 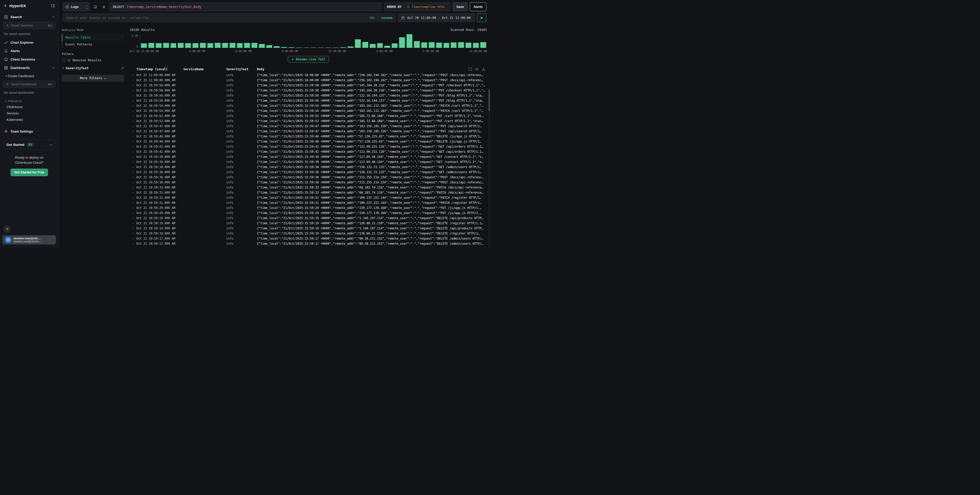 What do you see at coordinates (53, 6) in the screenshot?
I see `sidebar-collapse-icon` at bounding box center [53, 6].